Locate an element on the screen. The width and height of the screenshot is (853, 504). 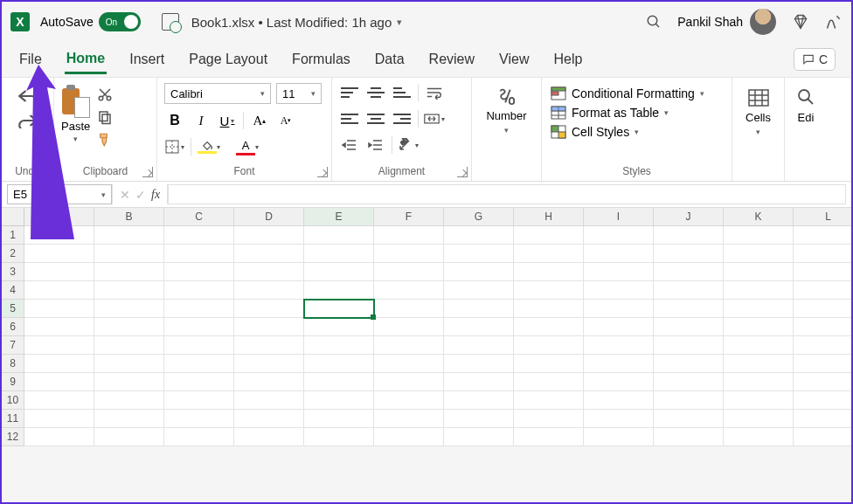
align-middle-icon is located at coordinates (376, 93).